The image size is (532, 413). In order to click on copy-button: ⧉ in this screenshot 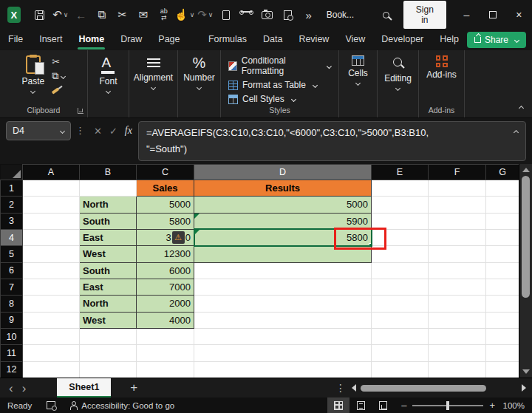, I will do `click(58, 76)`.